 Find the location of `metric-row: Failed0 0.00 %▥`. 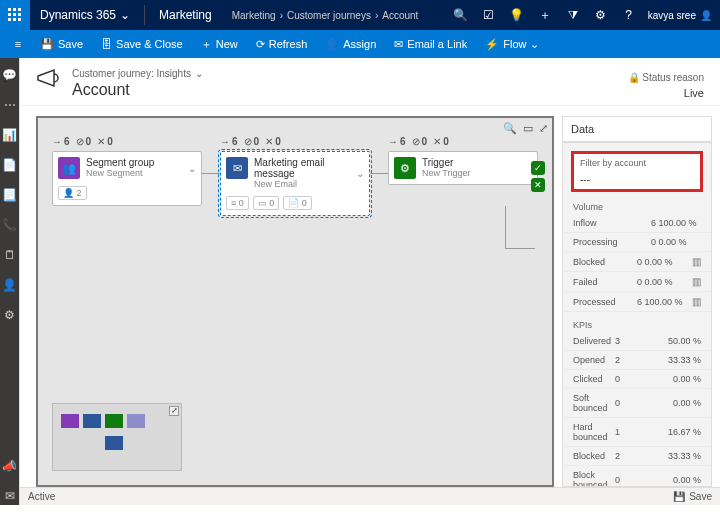

metric-row: Failed0 0.00 %▥ is located at coordinates (637, 282).